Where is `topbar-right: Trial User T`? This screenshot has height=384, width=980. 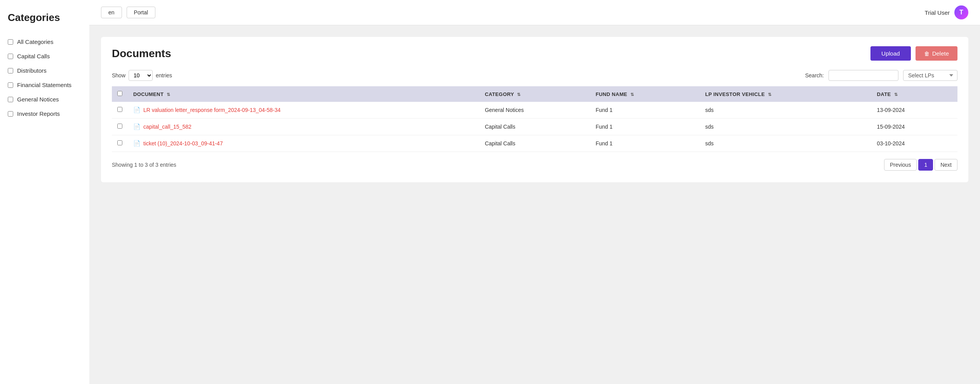 topbar-right: Trial User T is located at coordinates (947, 12).